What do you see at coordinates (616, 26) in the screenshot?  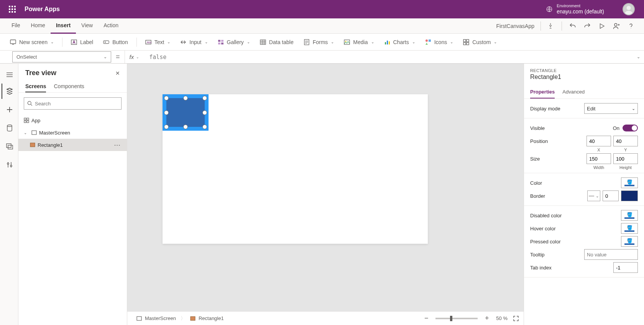 I see `share-button` at bounding box center [616, 26].